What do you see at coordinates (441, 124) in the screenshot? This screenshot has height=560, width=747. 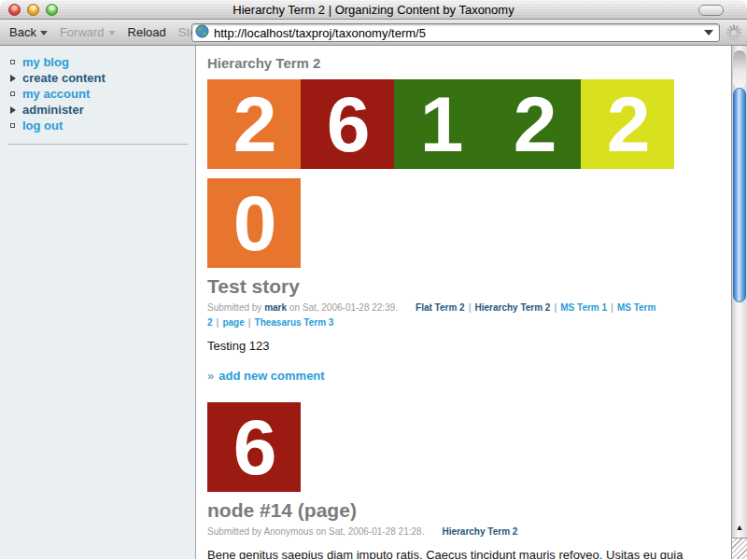 I see `term-count-number: 1` at bounding box center [441, 124].